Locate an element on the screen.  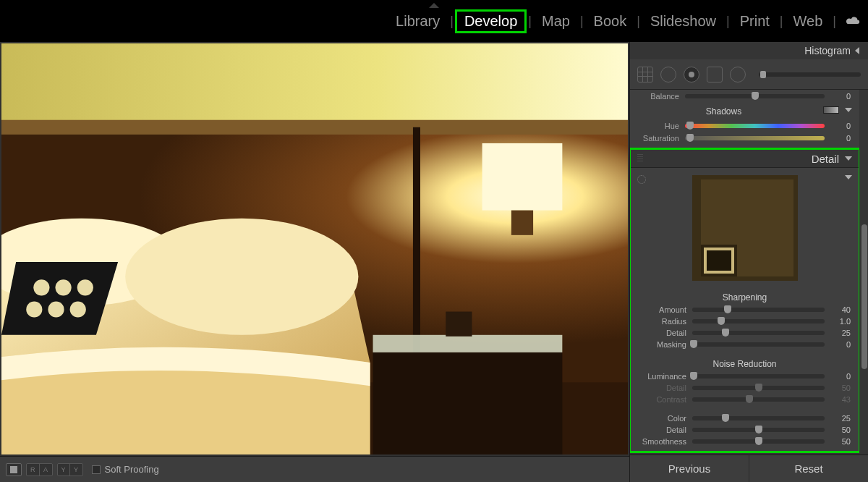
module-list: Library | Develop | Map | Book | Slidesh… is located at coordinates (624, 22).